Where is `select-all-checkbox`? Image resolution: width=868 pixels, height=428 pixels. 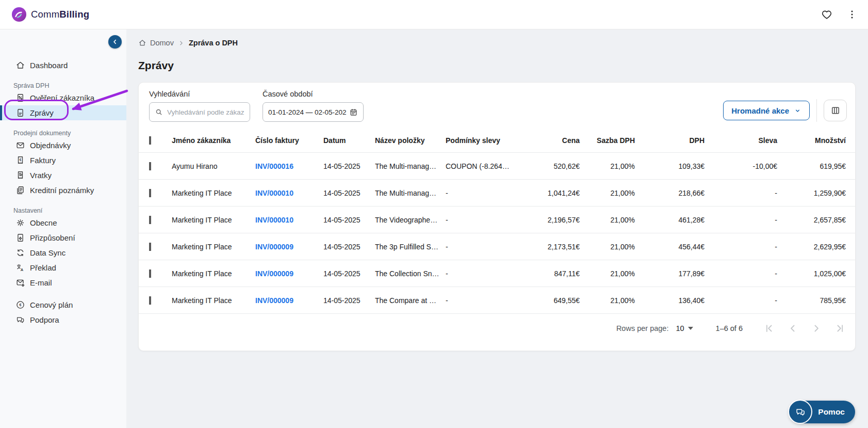
select-all-checkbox is located at coordinates (150, 140).